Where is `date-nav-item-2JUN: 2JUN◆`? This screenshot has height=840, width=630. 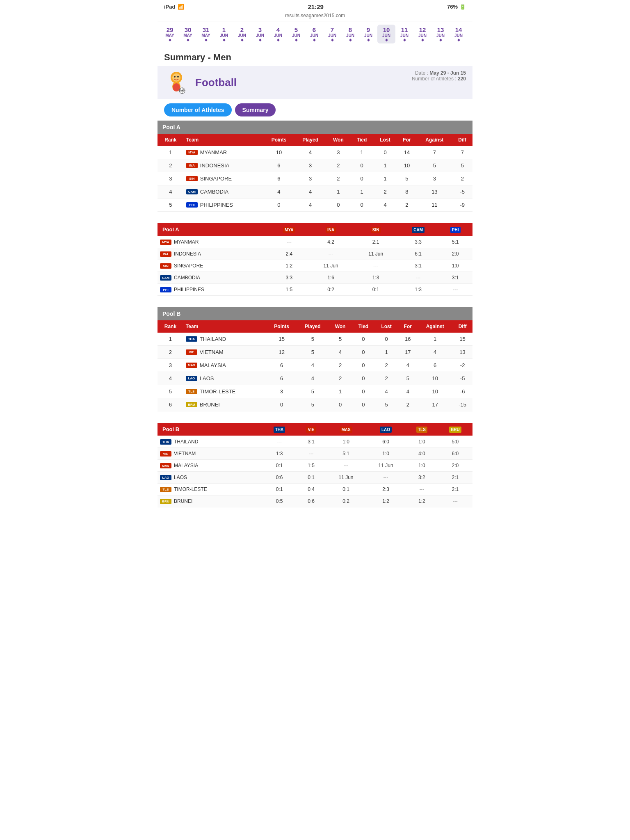 date-nav-item-2JUN: 2JUN◆ is located at coordinates (242, 34).